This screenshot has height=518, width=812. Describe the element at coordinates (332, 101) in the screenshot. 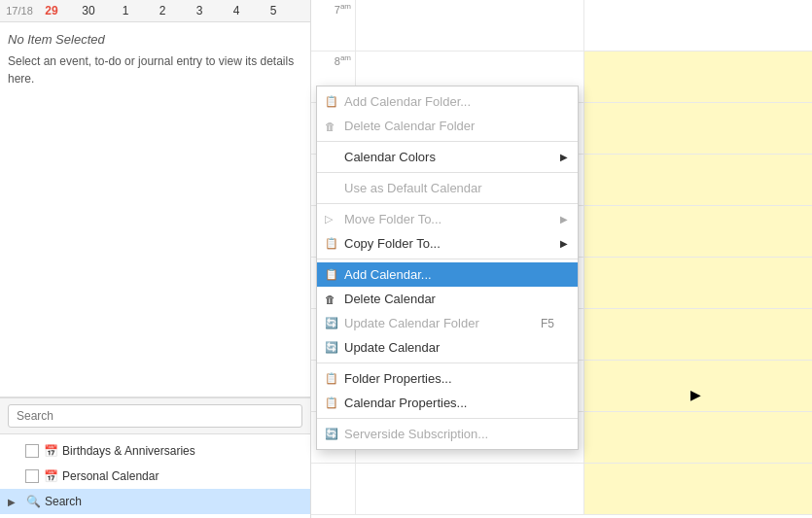

I see `add-calendar-folder-icon: 📋` at that location.